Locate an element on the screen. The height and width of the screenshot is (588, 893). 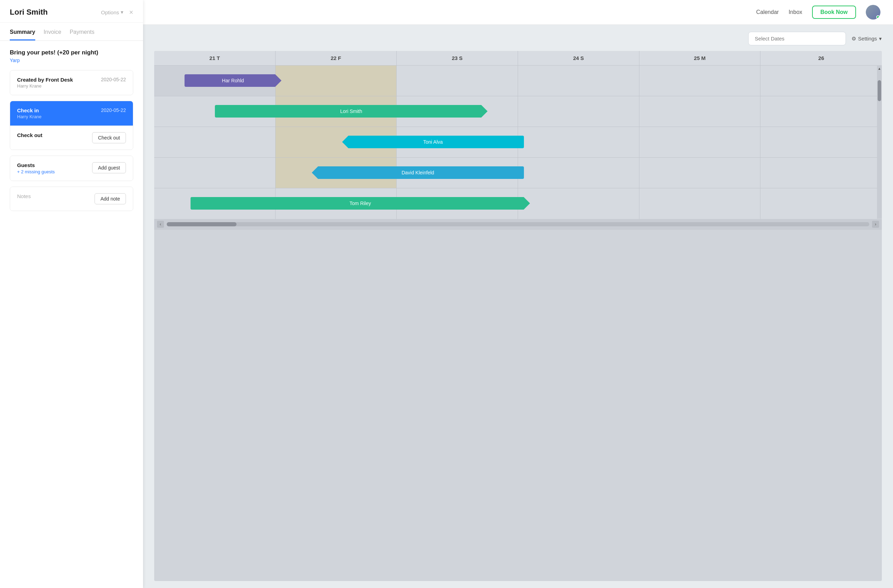
checkout-row: Check out Check out is located at coordinates (71, 138).